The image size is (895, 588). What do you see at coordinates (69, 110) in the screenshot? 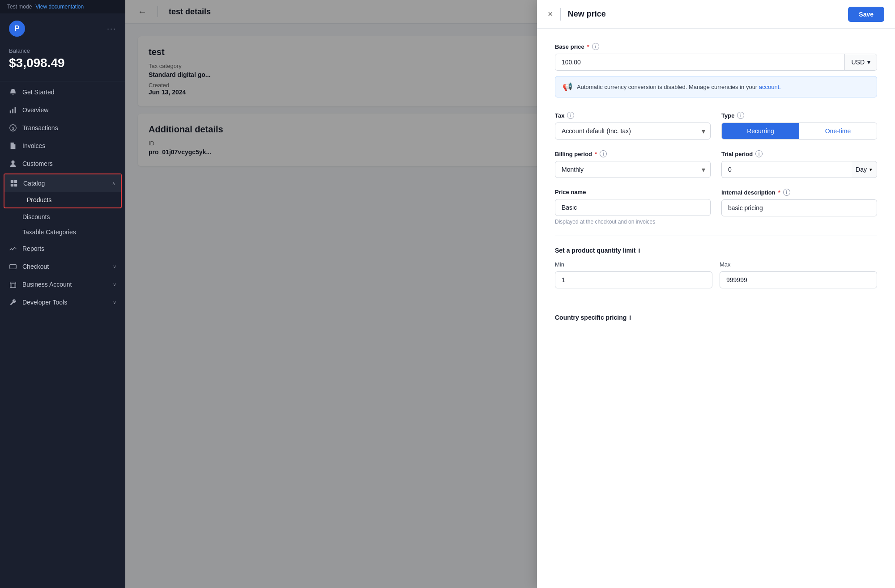
I see `sidebar-item-label: Overview` at bounding box center [69, 110].